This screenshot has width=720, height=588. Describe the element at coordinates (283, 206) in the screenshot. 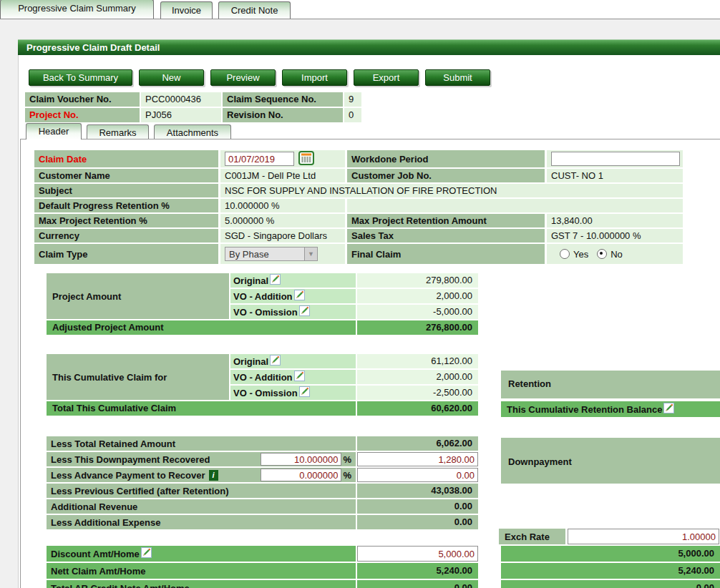

I see `default-progress-retention-value: 10.000000 %` at that location.